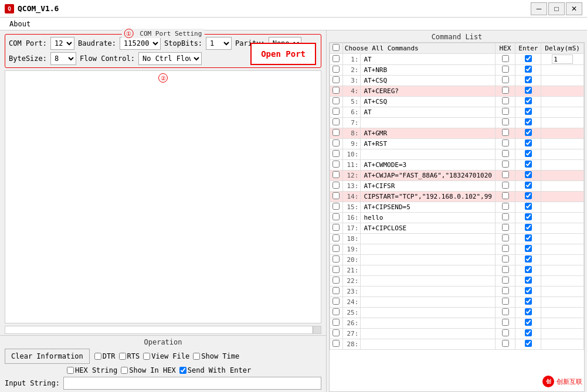 The height and width of the screenshot is (392, 587). Describe the element at coordinates (562, 59) in the screenshot. I see `delay-input` at that location.